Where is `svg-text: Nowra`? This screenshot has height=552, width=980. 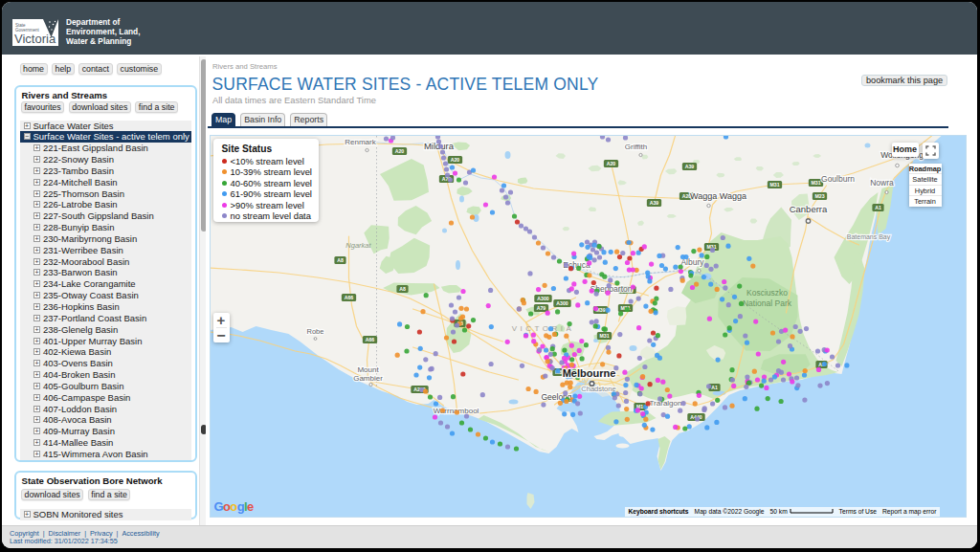 svg-text: Nowra is located at coordinates (882, 183).